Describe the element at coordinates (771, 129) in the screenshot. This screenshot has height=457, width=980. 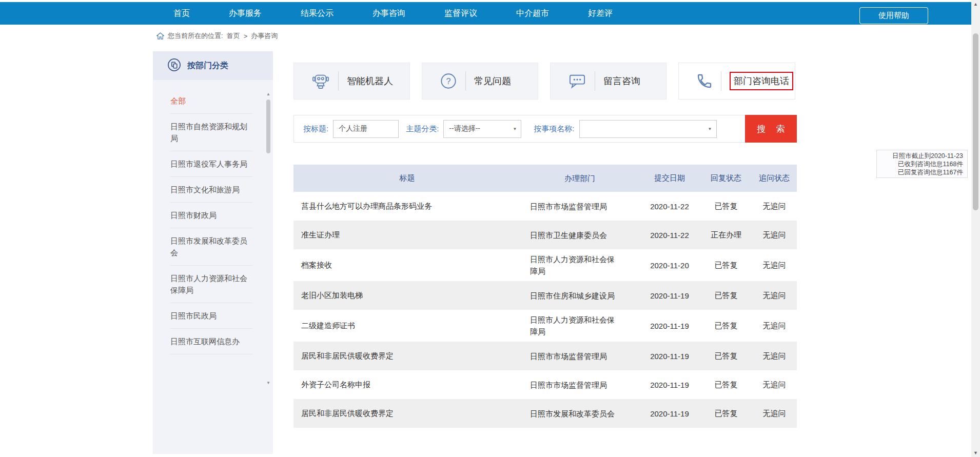
I see `search-button: 搜 索` at that location.